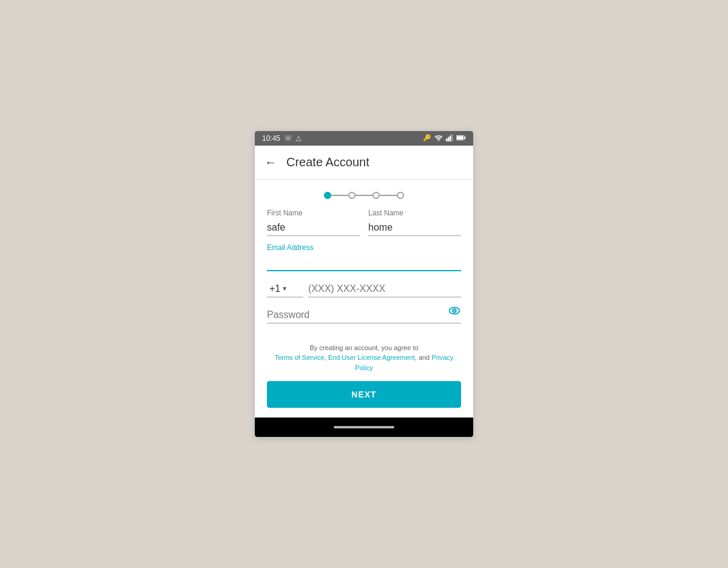 This screenshot has height=568, width=728. I want to click on phone-input, so click(385, 289).